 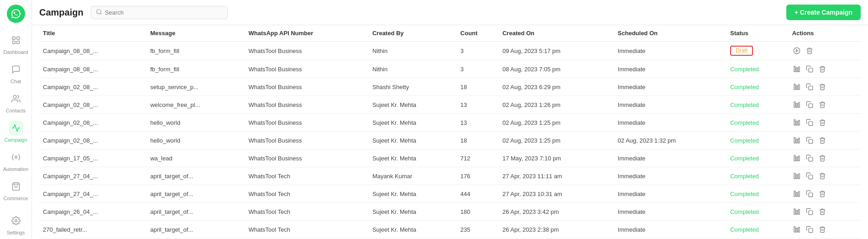 I want to click on sidebar-item-dashboard-label: Dashboard, so click(x=16, y=52).